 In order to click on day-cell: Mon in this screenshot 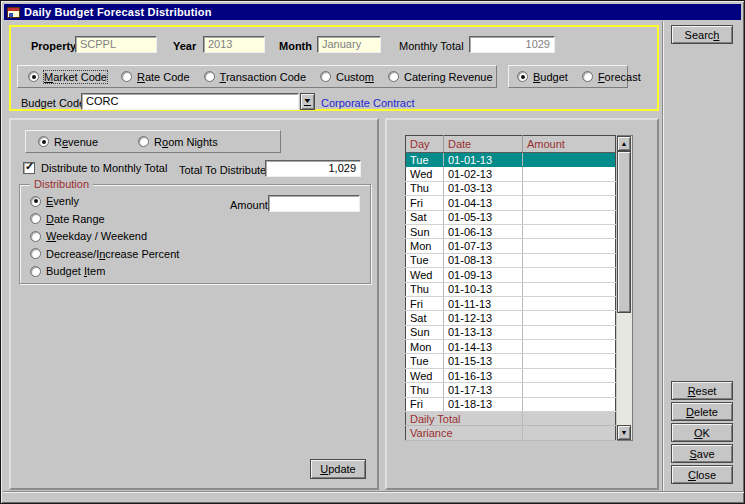, I will do `click(425, 246)`.